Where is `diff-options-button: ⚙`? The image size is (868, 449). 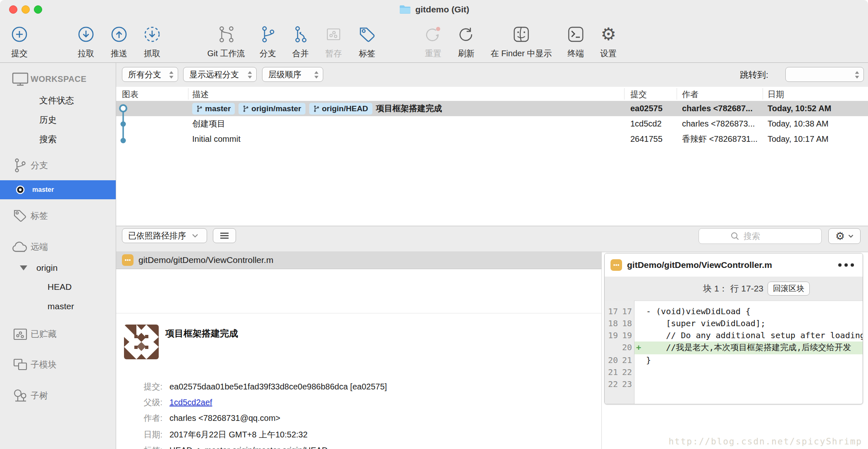
diff-options-button: ⚙ is located at coordinates (844, 236).